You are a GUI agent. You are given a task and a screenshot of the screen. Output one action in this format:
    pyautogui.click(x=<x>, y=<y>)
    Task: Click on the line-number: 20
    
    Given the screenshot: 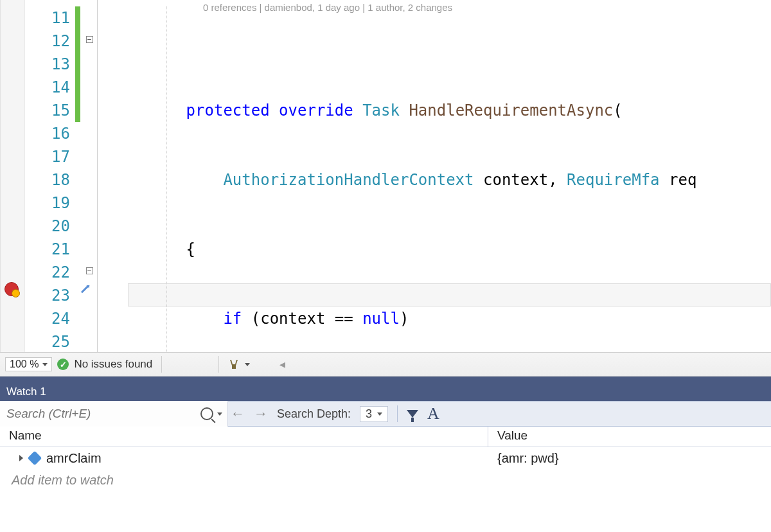 What is the action you would take?
    pyautogui.click(x=48, y=226)
    